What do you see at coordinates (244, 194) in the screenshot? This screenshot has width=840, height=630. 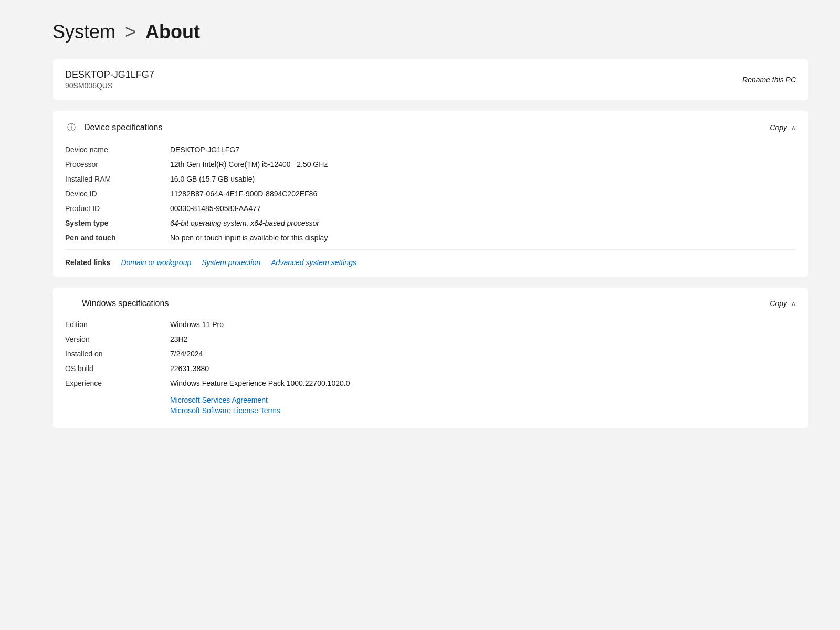 I see `spec-value: 11282B87-064A-4E1F-900D-8894C202EF86` at bounding box center [244, 194].